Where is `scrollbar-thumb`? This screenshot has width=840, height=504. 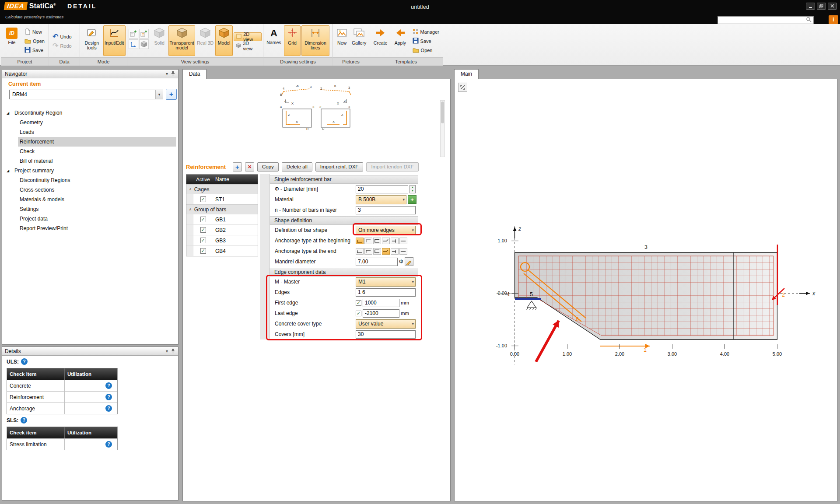
scrollbar-thumb is located at coordinates (443, 112).